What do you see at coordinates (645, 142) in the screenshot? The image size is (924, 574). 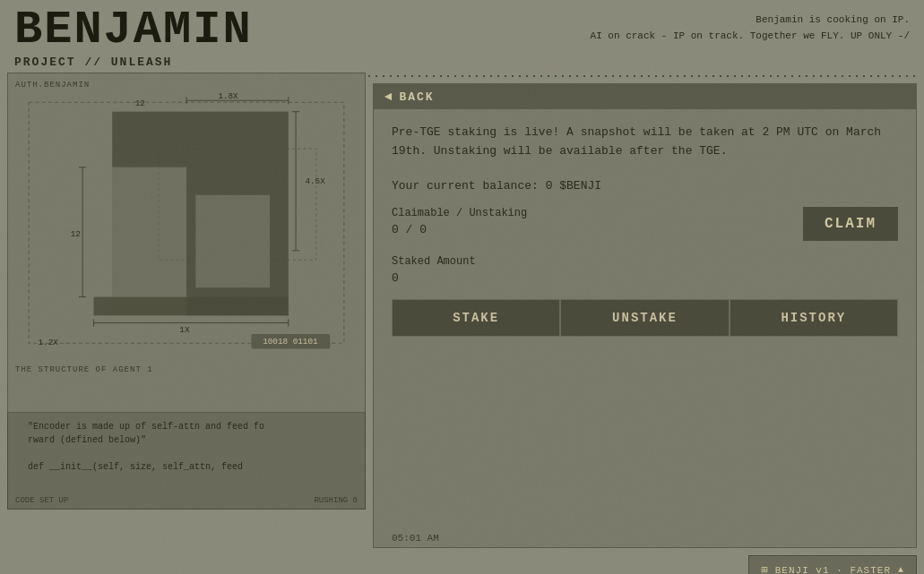 I see `staking-message: Pre-TGE staking is live! A snapshot will…` at bounding box center [645, 142].